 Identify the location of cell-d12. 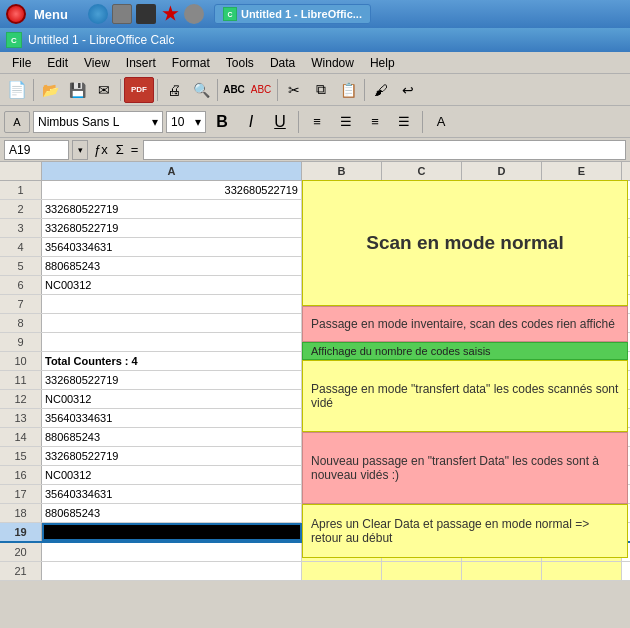
(502, 399).